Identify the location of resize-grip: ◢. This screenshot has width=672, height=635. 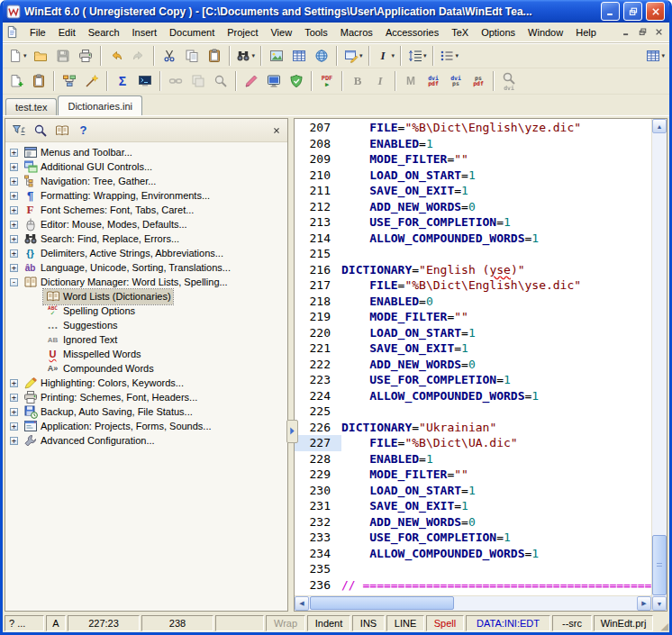
(661, 623).